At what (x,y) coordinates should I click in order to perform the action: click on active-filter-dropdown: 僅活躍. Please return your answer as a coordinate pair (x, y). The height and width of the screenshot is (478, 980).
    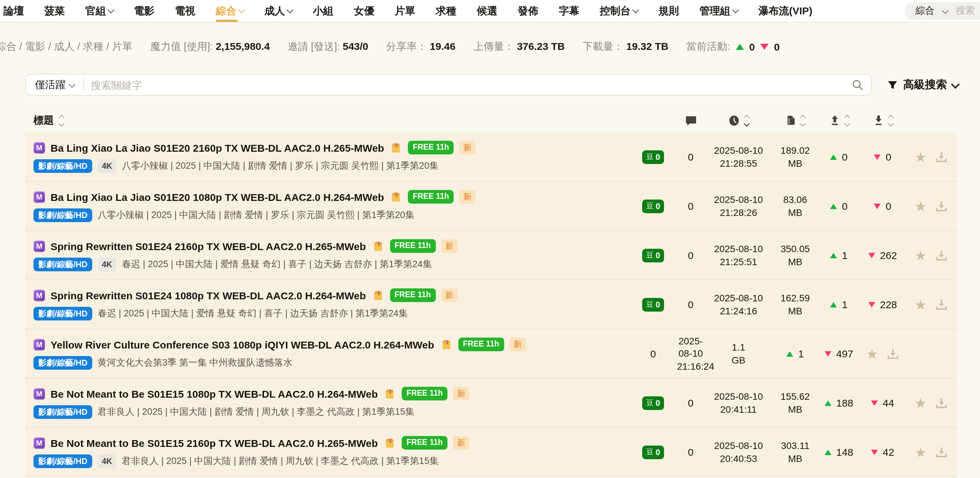
    Looking at the image, I should click on (55, 85).